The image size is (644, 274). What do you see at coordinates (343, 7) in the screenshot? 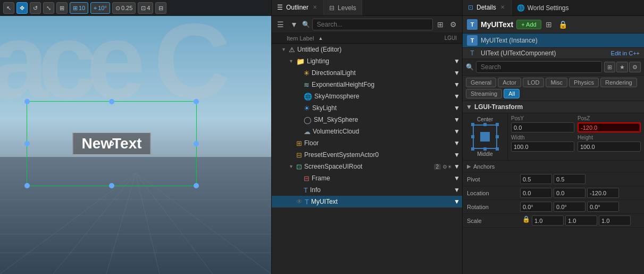
I see `tab-levels: ⊟ Levels` at bounding box center [343, 7].